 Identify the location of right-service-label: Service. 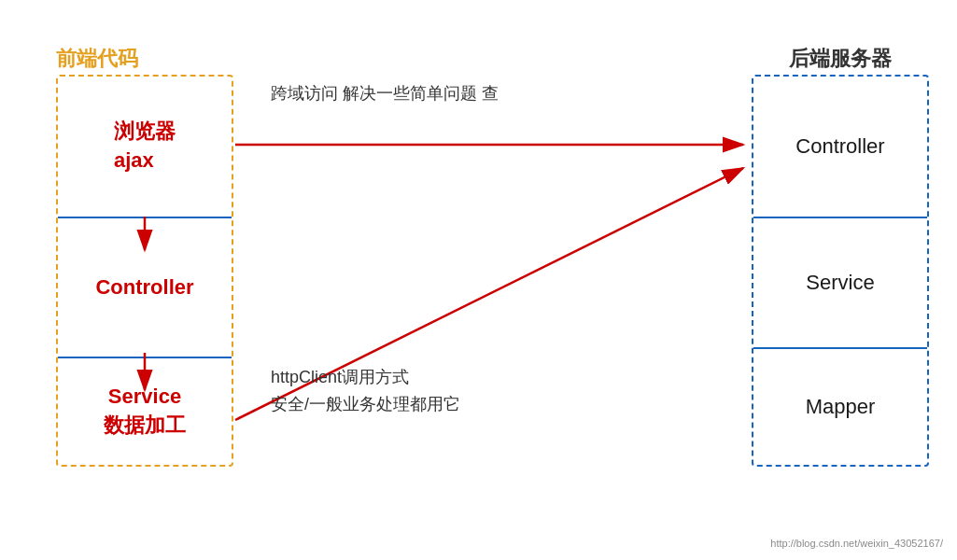
(840, 283).